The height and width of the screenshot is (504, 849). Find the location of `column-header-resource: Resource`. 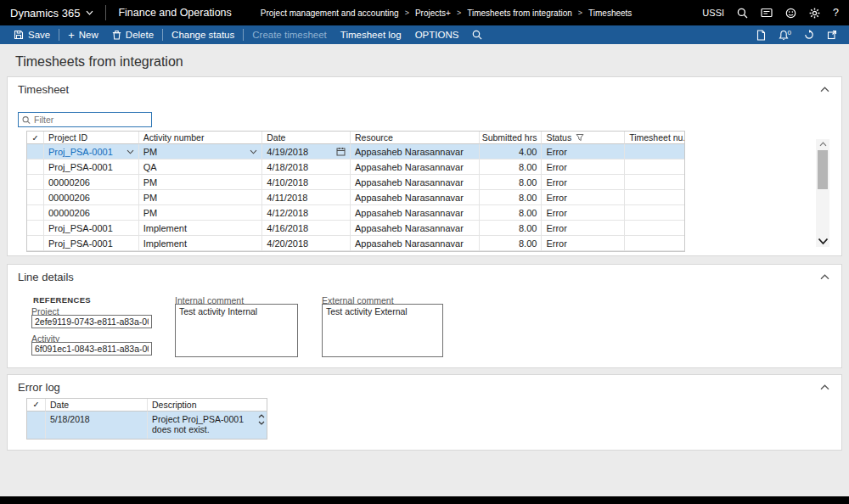

column-header-resource: Resource is located at coordinates (415, 137).